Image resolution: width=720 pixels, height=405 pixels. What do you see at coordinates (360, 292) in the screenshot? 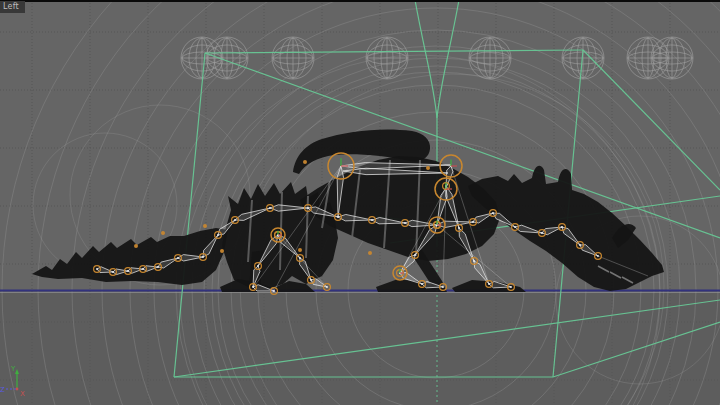
I see `ground-plane-line` at bounding box center [360, 292].